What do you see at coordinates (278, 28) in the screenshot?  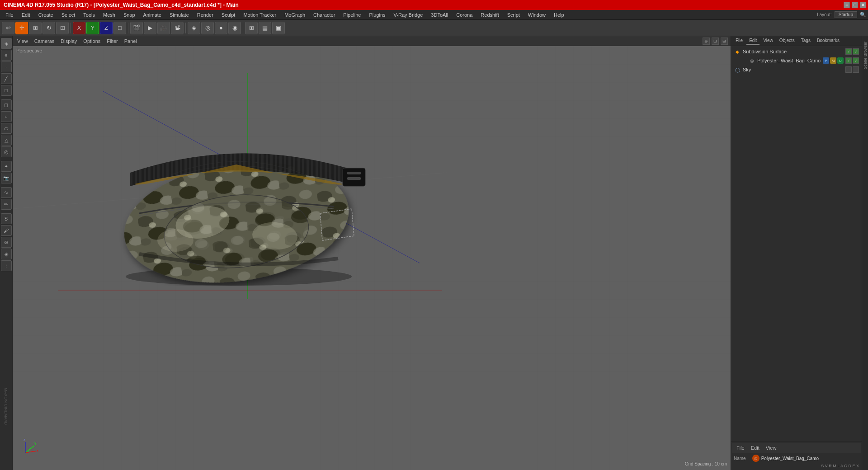 I see `layout-quad-button: ▣` at bounding box center [278, 28].